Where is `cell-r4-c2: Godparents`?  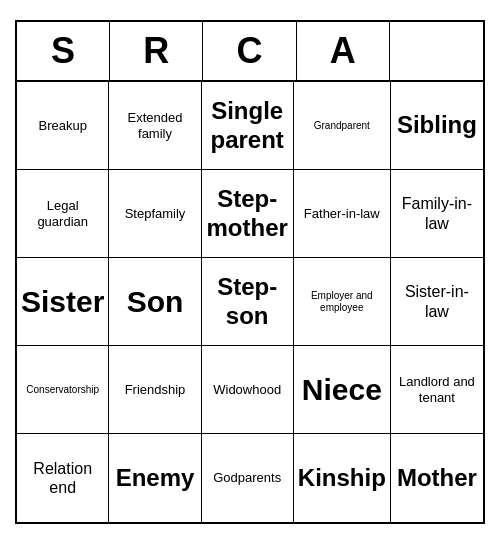 cell-r4-c2: Godparents is located at coordinates (248, 478).